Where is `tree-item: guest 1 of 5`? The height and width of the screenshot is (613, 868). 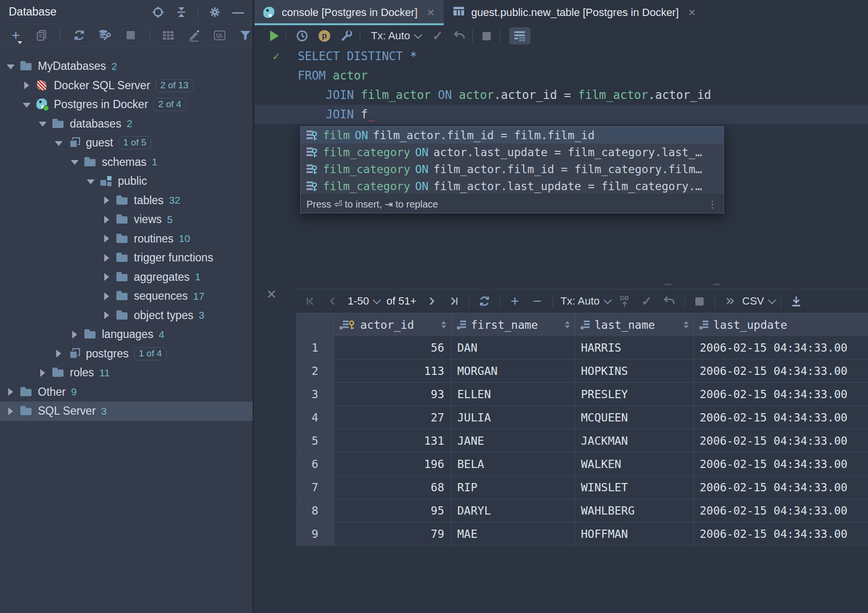
tree-item: guest 1 of 5 is located at coordinates (126, 143).